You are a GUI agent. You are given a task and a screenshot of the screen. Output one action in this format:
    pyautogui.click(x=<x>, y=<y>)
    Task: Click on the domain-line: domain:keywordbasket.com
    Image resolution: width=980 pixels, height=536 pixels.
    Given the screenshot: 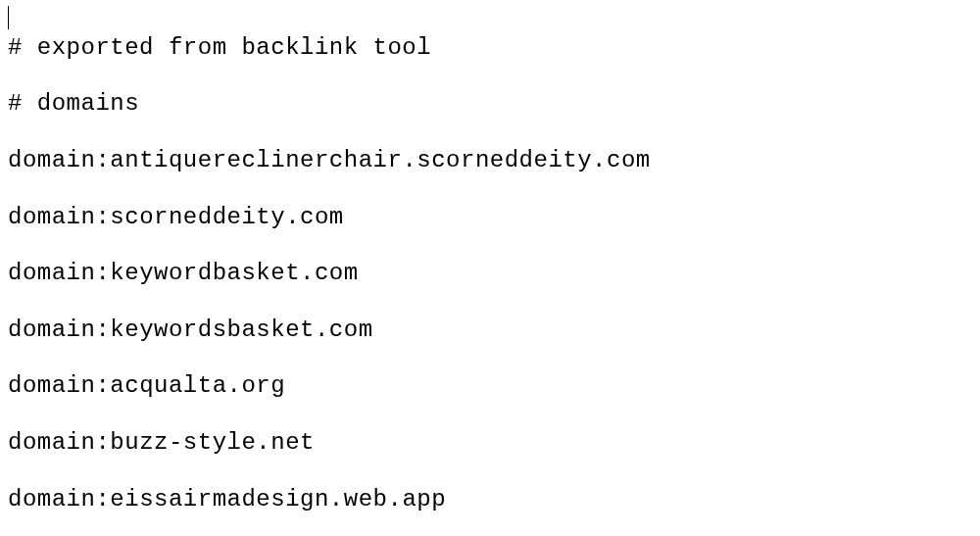 What is the action you would take?
    pyautogui.click(x=490, y=274)
    